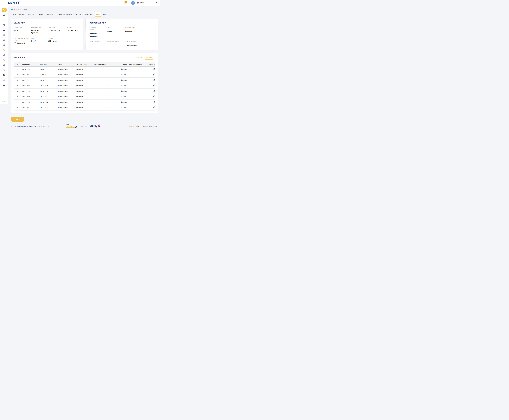 The width and height of the screenshot is (509, 420). I want to click on sidebar-item-inbox, so click(4, 30).